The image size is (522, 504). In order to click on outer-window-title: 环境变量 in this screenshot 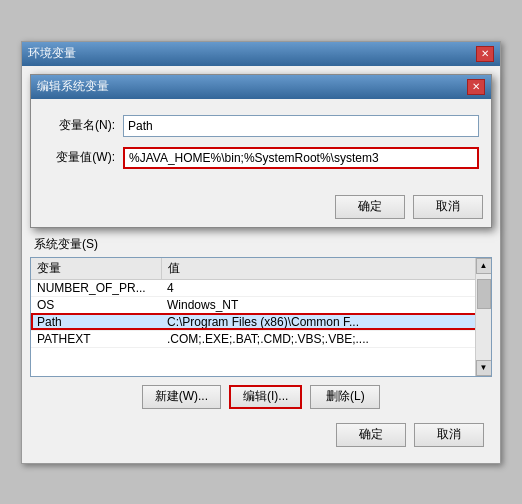, I will do `click(52, 54)`.